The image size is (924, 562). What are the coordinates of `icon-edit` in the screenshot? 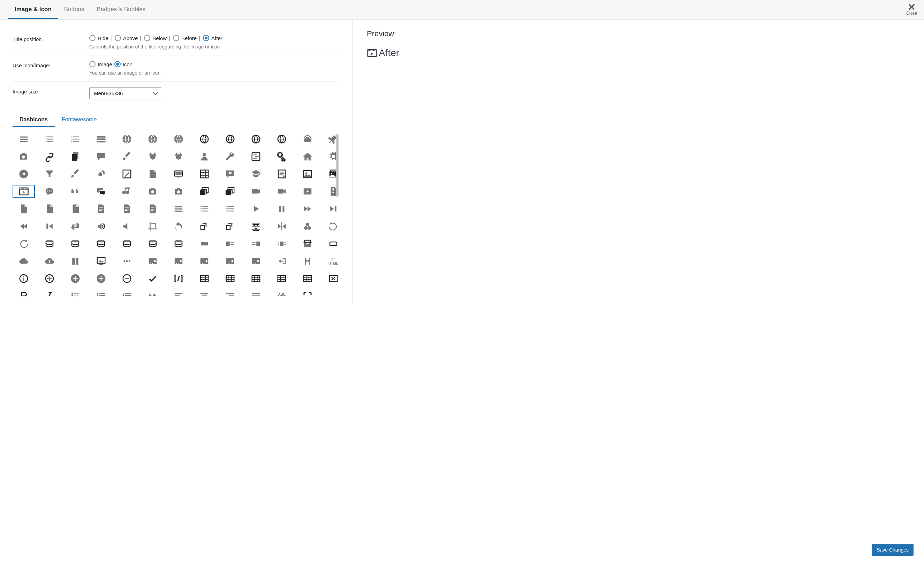 It's located at (127, 174).